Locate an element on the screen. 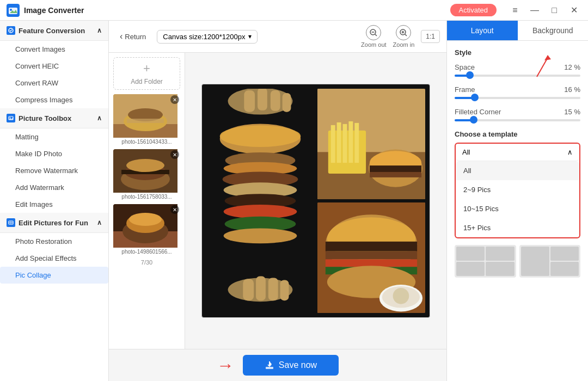  maximize-icon: □ is located at coordinates (554, 10).